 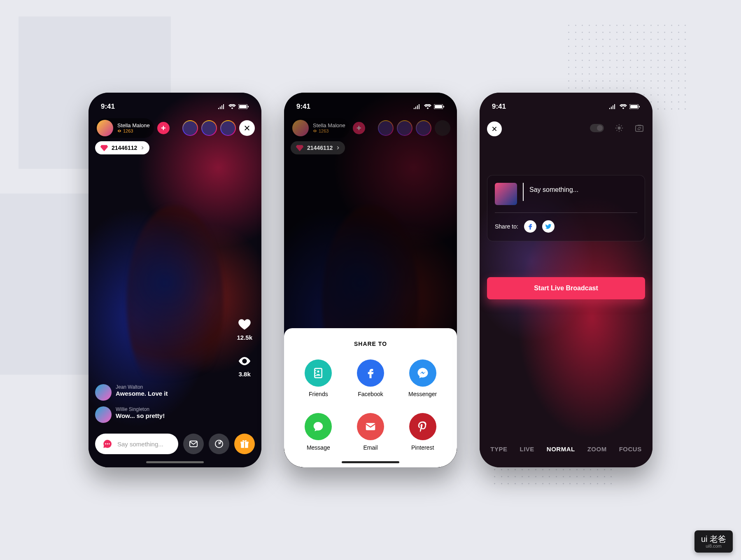 What do you see at coordinates (417, 107) in the screenshot?
I see `cellular-icon` at bounding box center [417, 107].